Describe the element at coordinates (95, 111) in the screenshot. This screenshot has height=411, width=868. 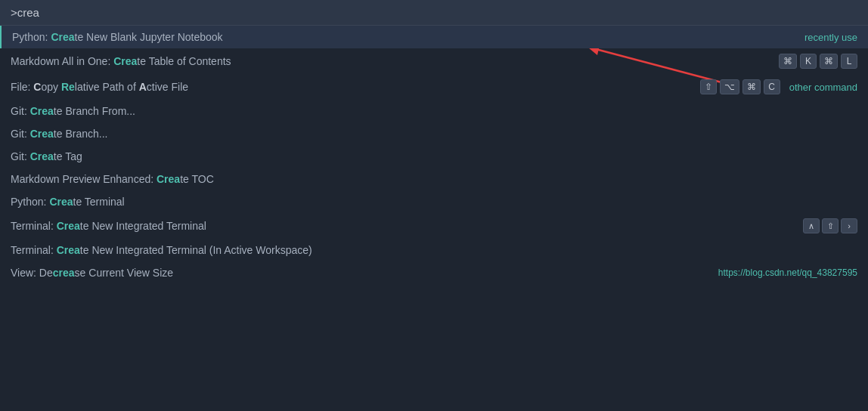
I see `command-rest: te Branch From...` at that location.